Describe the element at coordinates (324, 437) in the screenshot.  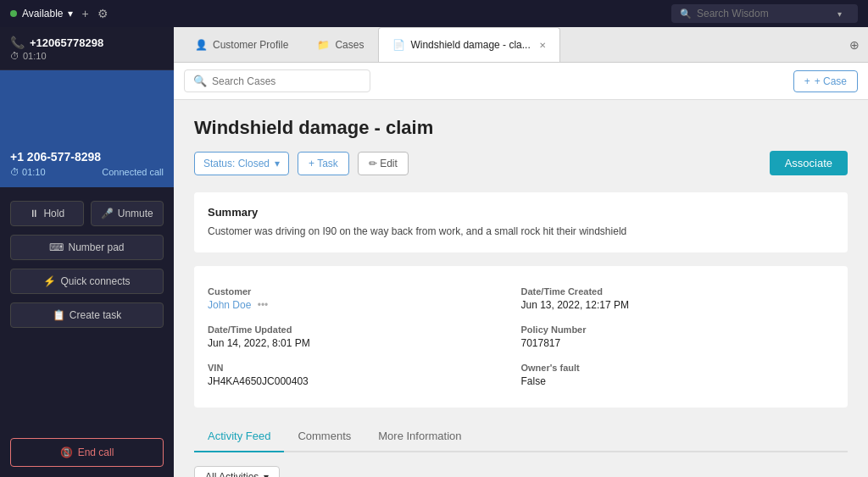
I see `tab-comments: Comments` at that location.